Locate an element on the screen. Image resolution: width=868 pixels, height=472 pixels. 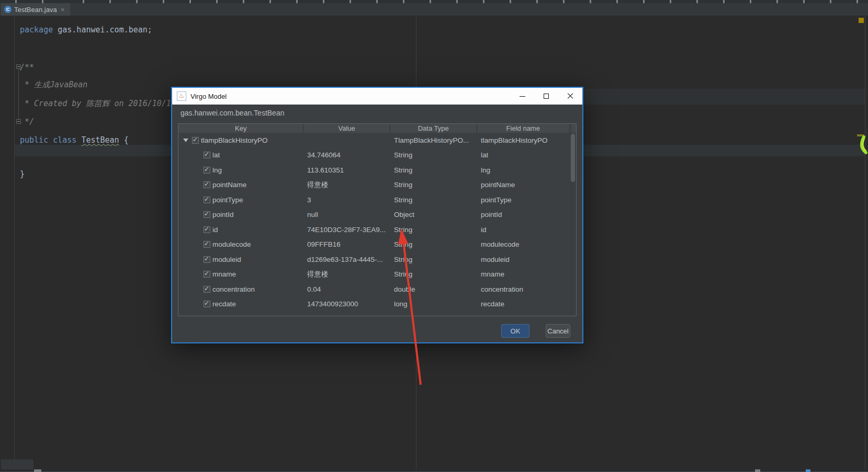
cancel-button: Cancel is located at coordinates (558, 331).